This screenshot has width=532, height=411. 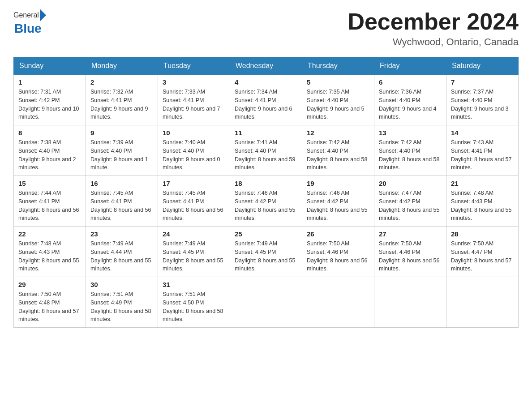 What do you see at coordinates (483, 150) in the screenshot?
I see `table-row: 14 Sunrise: 7:43 AM Sunset: 4:41 PM Dayl…` at bounding box center [483, 150].